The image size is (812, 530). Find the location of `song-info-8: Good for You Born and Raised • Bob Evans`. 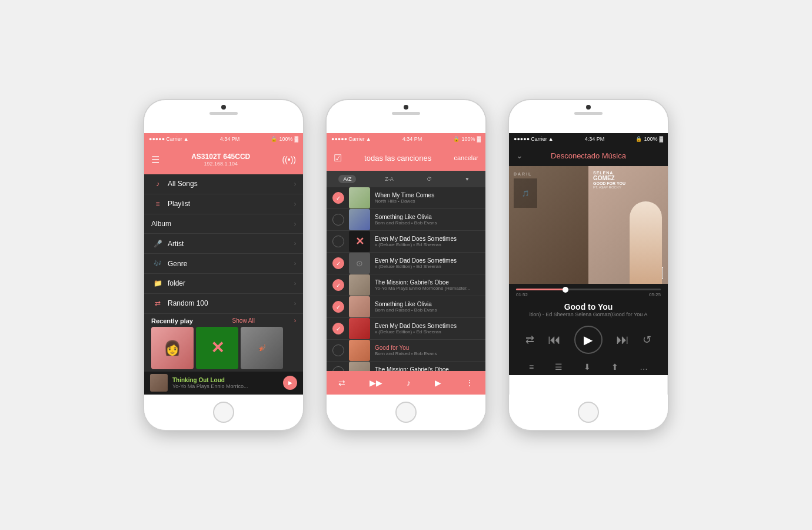

song-info-8: Good for You Born and Raised • Bob Evans is located at coordinates (427, 350).